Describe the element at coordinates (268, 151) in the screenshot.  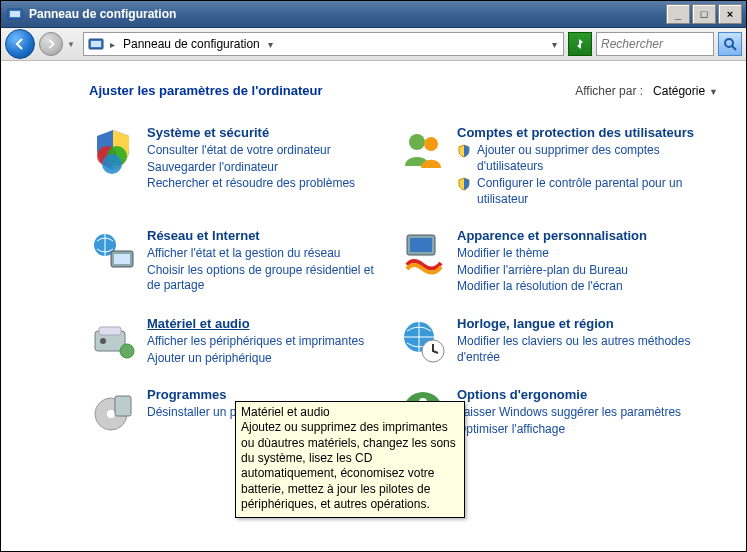
I see `category-sub-link: Consulter l'état de votre ordinateur` at that location.